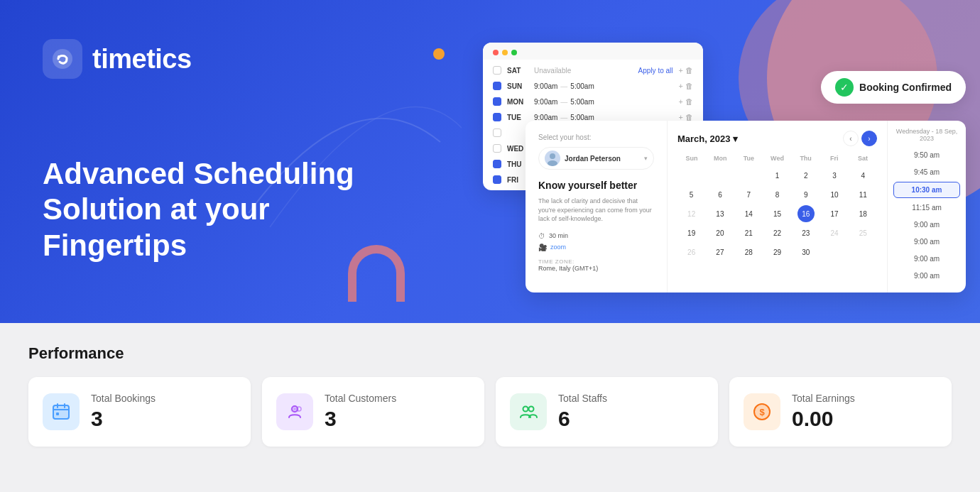 The height and width of the screenshot is (492, 980). Describe the element at coordinates (582, 398) in the screenshot. I see `staffs-label: Total Staffs` at that location.